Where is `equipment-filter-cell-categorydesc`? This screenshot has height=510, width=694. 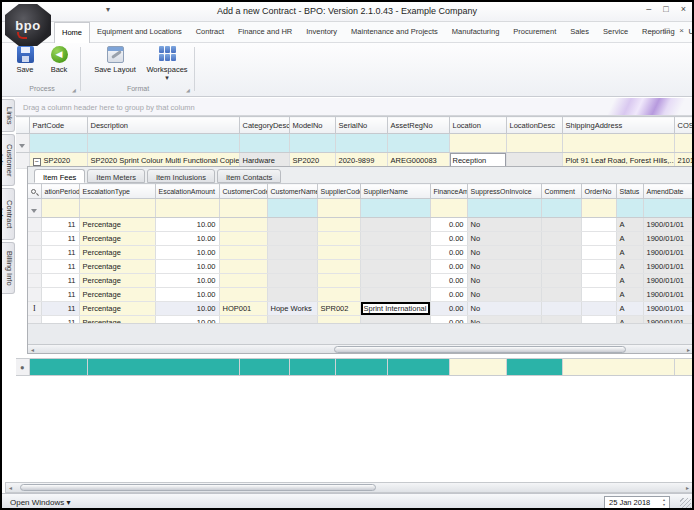
equipment-filter-cell-categorydesc is located at coordinates (264, 144).